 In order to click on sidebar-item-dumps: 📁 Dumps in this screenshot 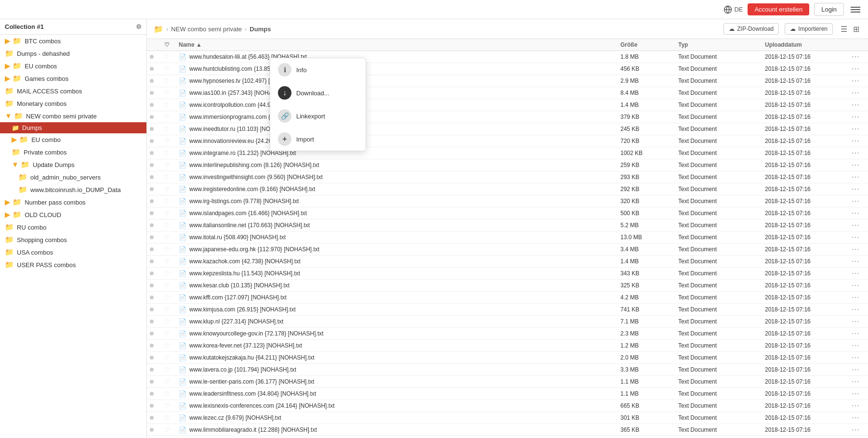, I will do `click(73, 128)`.